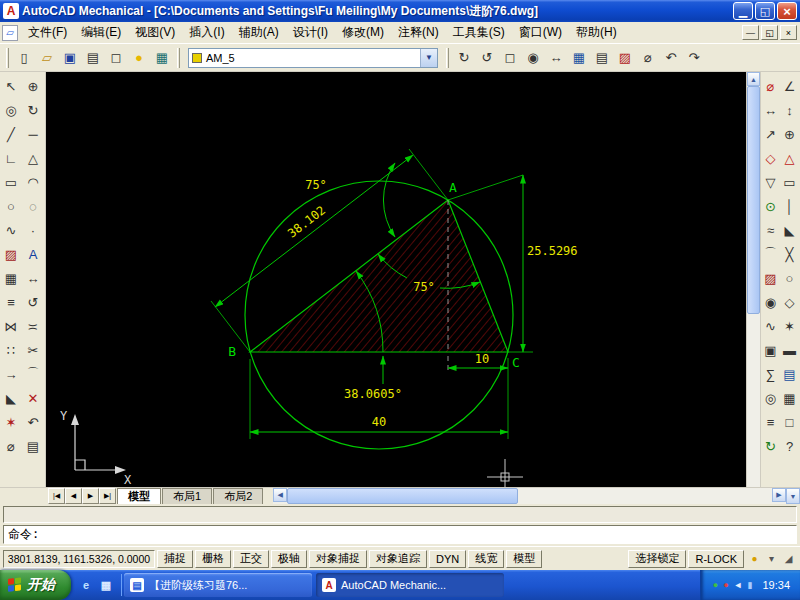  What do you see at coordinates (213, 559) in the screenshot?
I see `toggle-grid: 栅格` at bounding box center [213, 559].